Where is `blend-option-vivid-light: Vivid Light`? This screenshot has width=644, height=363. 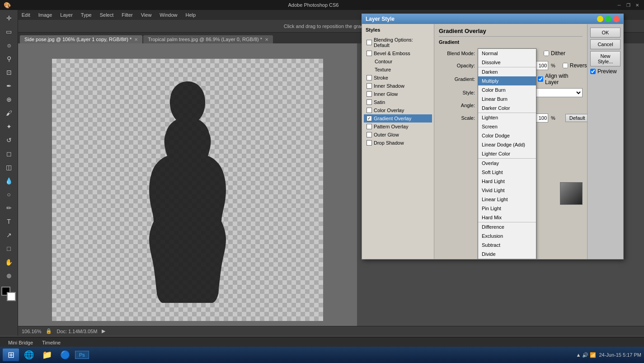
blend-option-vivid-light: Vivid Light is located at coordinates (507, 190).